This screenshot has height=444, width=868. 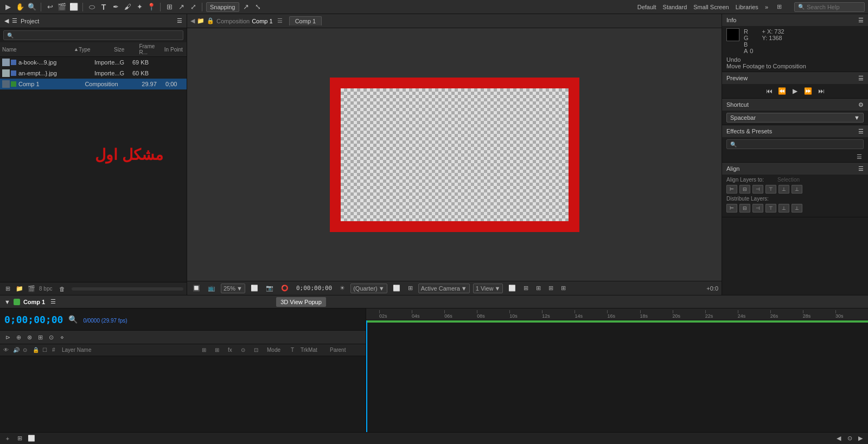 I want to click on project-item-2: Comp 1 Composition 29.97 0;00, so click(x=93, y=84).